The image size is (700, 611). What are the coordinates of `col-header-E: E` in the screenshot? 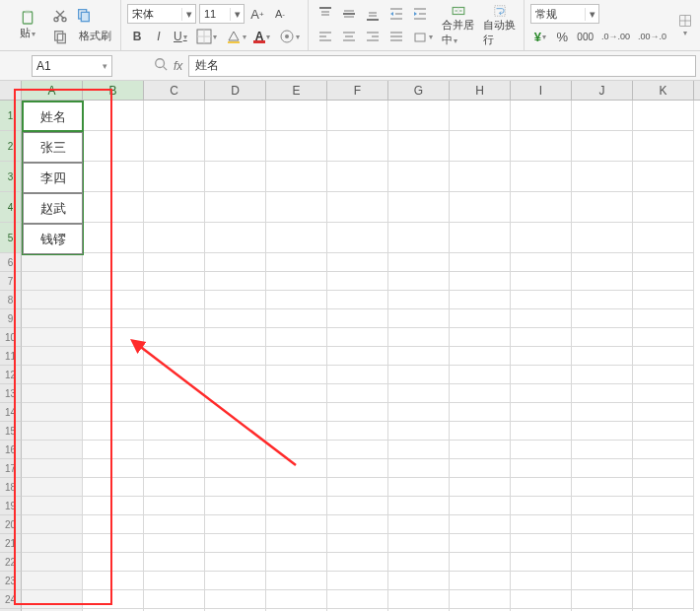 It's located at (297, 91).